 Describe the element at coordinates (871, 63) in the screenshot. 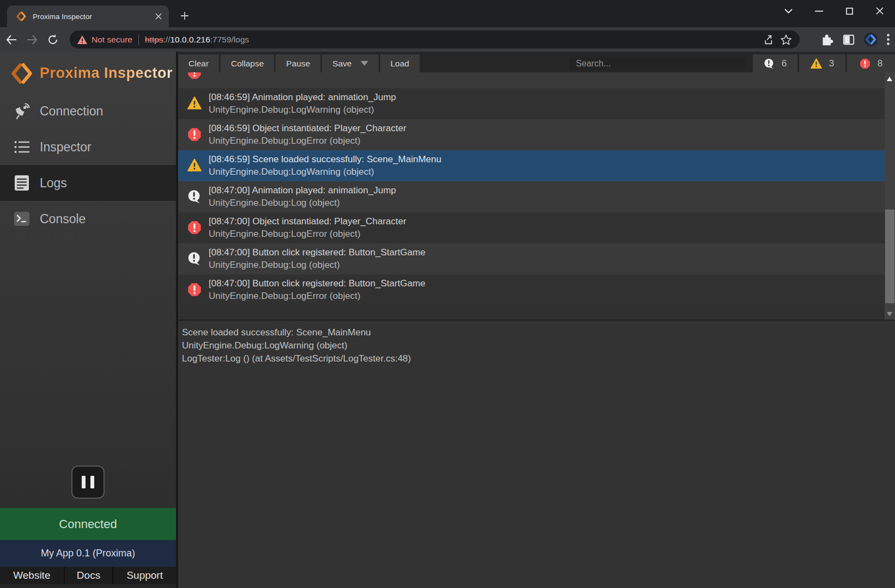

I see `error-count-toggle: 8` at that location.